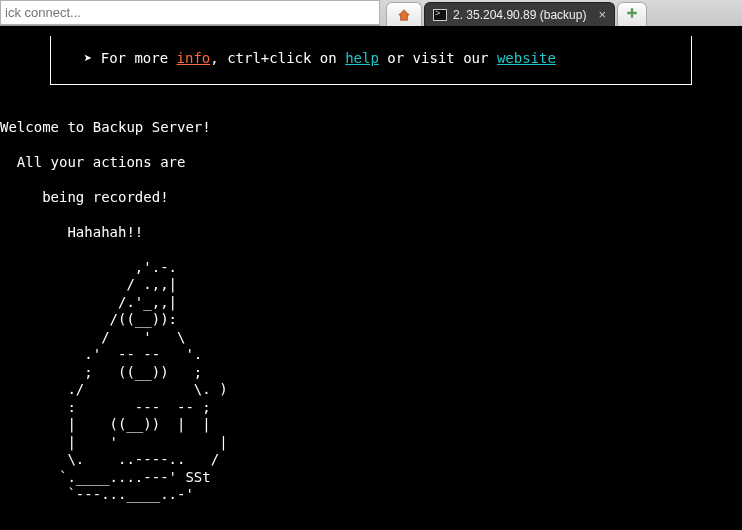 Image resolution: width=742 pixels, height=530 pixels. I want to click on motd-line-1: Welcome to Backup Server!, so click(371, 128).